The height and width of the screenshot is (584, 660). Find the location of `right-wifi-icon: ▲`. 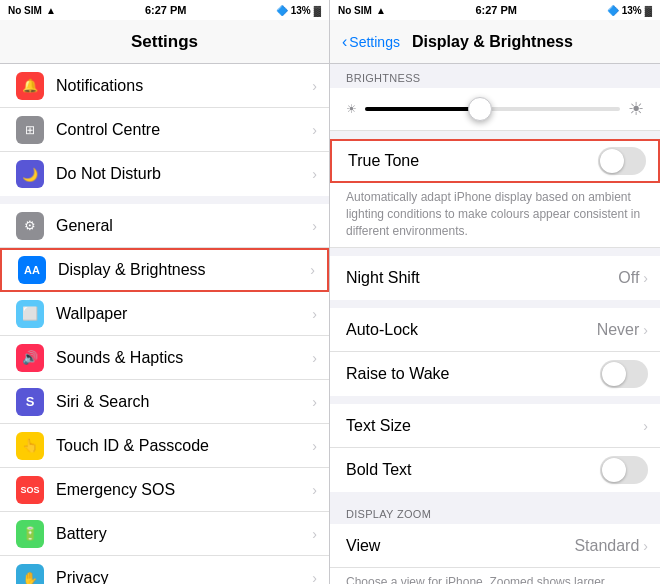

right-wifi-icon: ▲ is located at coordinates (381, 10).